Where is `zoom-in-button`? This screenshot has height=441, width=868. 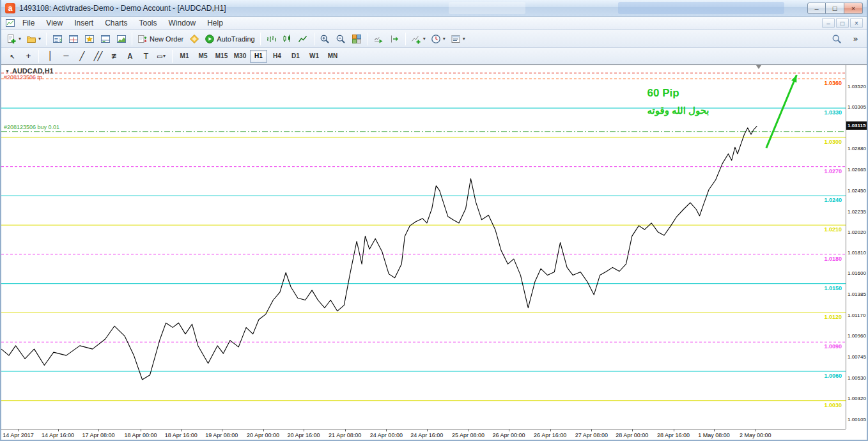
zoom-in-button is located at coordinates (325, 38).